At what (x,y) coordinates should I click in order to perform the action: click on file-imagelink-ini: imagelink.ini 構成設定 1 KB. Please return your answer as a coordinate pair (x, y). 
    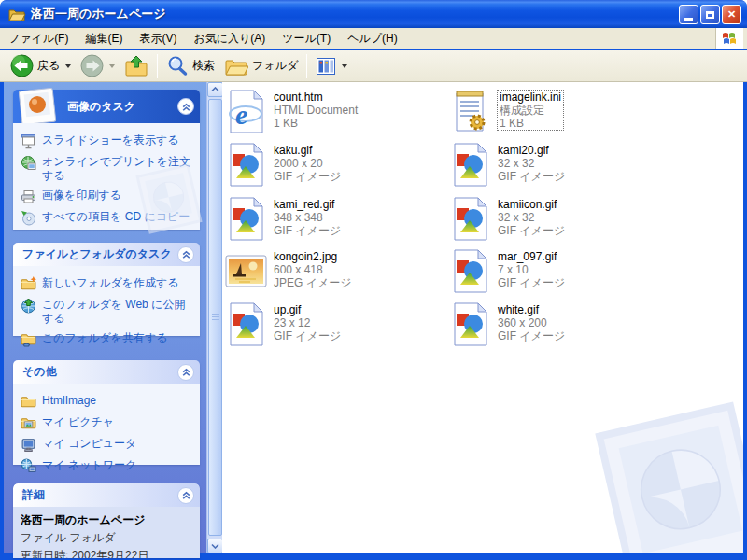
    Looking at the image, I should click on (558, 114).